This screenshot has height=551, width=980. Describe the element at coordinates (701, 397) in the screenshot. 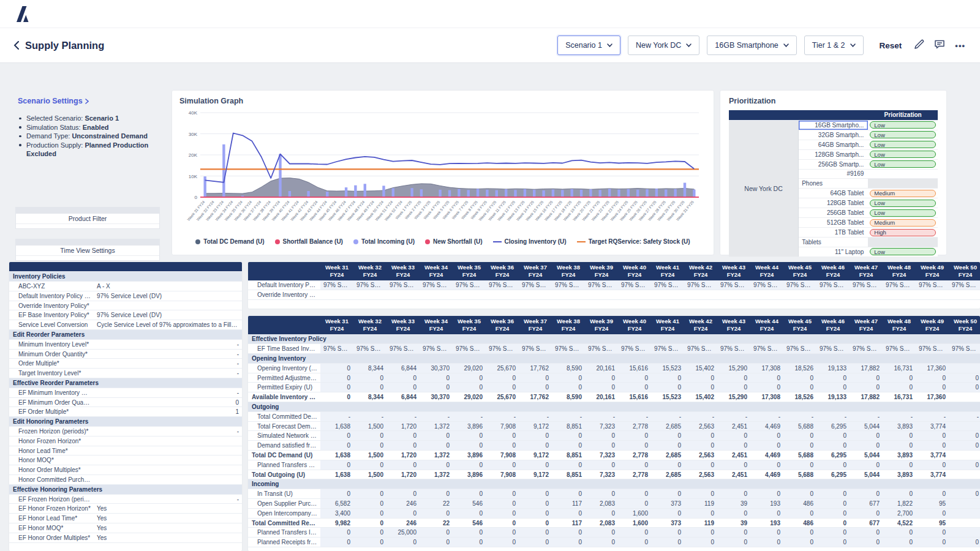

I see `data-cell: 15,402` at that location.